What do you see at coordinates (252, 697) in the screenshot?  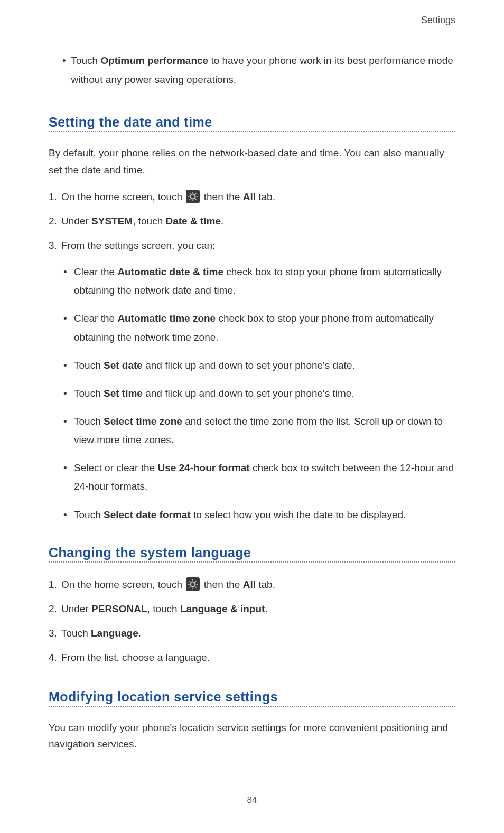 I see `heading-location: Modifying location service settings` at bounding box center [252, 697].